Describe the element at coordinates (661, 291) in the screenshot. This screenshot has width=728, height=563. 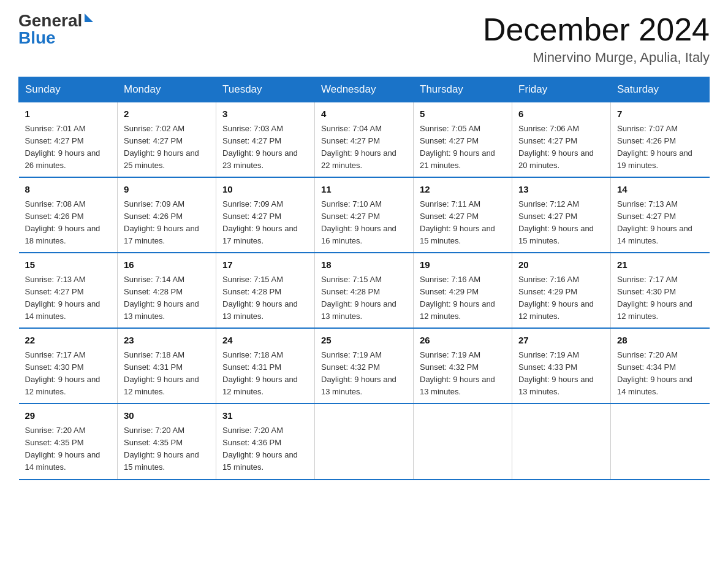
I see `calendar-cell: 21Sunrise: 7:17 AMSunset: 4:30 PMDayligh…` at that location.